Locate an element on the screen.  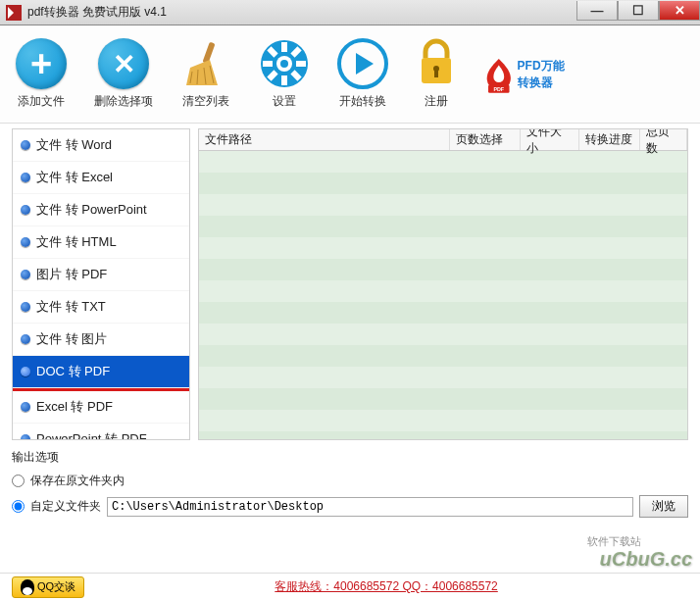
header-pages: 页数选择 is located at coordinates (485, 139).